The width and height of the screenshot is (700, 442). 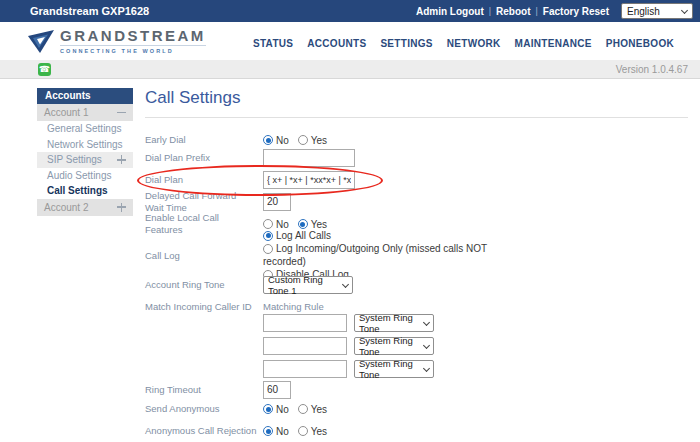 I want to click on dial-plan-input, so click(x=309, y=180).